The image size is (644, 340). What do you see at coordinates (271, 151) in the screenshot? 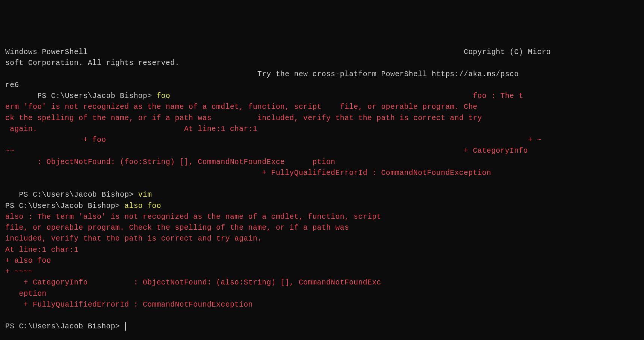
I see `error-text: ~~ + CategoryInfo` at bounding box center [271, 151].